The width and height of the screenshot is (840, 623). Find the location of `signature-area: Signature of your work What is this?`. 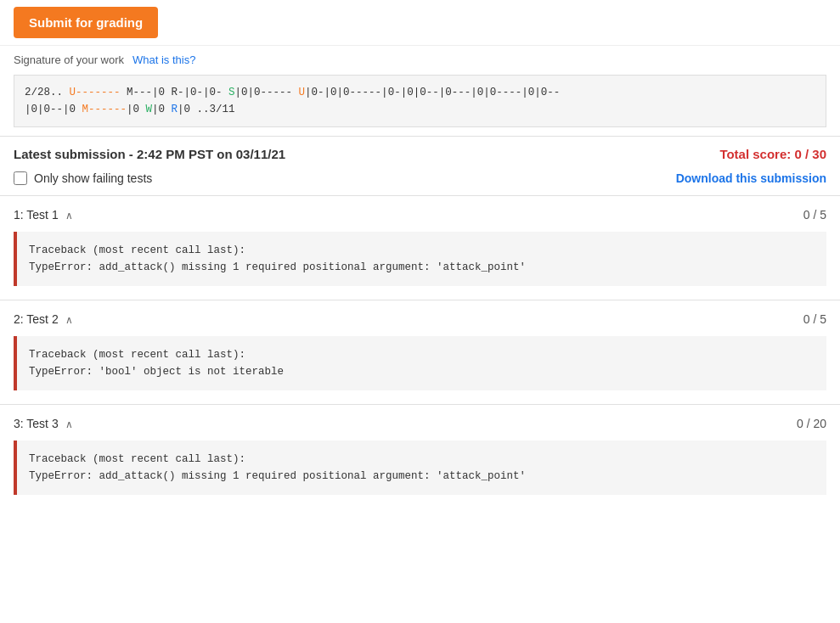

signature-area: Signature of your work What is this? is located at coordinates (420, 58).